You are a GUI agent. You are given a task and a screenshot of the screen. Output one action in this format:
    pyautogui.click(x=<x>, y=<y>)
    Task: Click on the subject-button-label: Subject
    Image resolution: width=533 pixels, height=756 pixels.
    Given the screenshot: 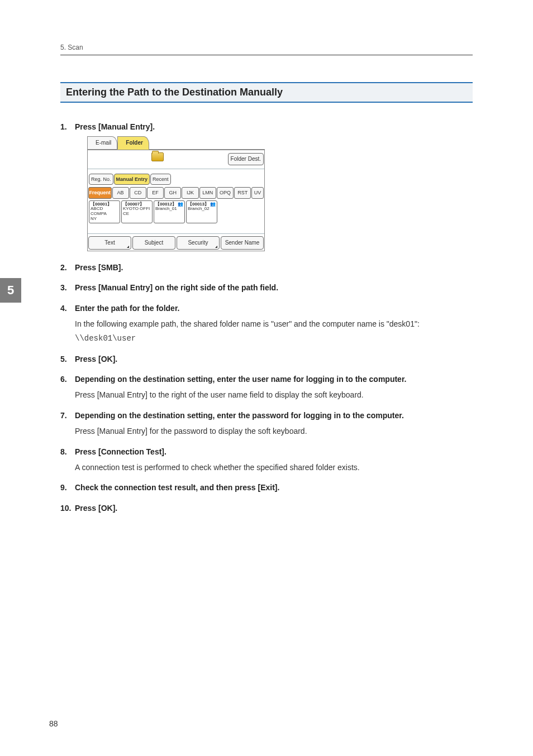 What is the action you would take?
    pyautogui.click(x=154, y=242)
    